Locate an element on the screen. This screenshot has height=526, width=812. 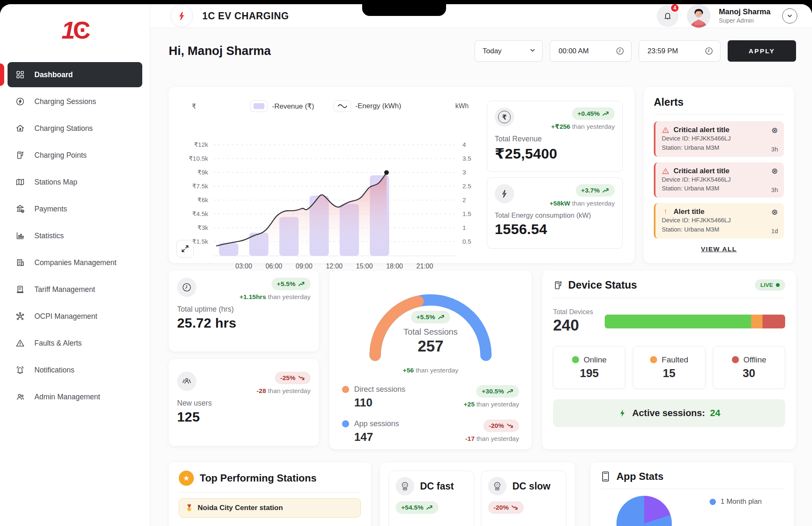
online-label: Online is located at coordinates (595, 360).